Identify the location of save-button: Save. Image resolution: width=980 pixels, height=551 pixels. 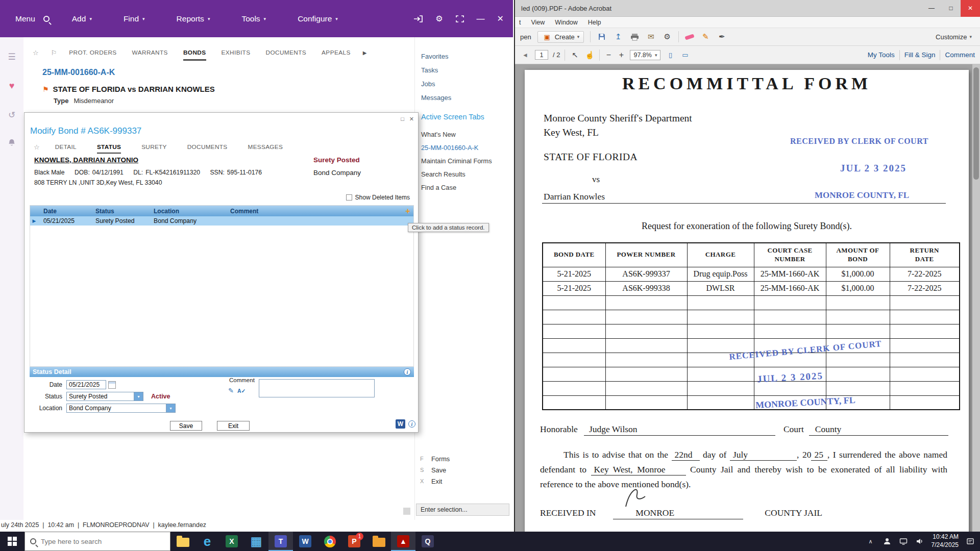
(186, 425).